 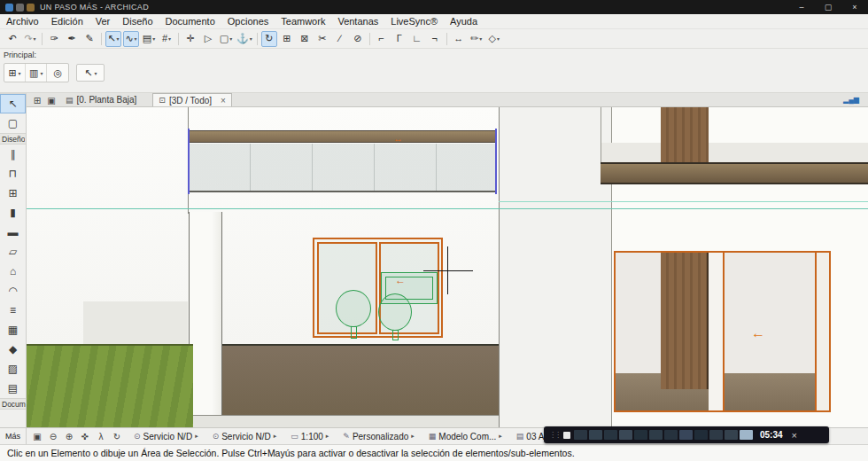 What do you see at coordinates (435, 39) in the screenshot?
I see `fillet-button: ¬` at bounding box center [435, 39].